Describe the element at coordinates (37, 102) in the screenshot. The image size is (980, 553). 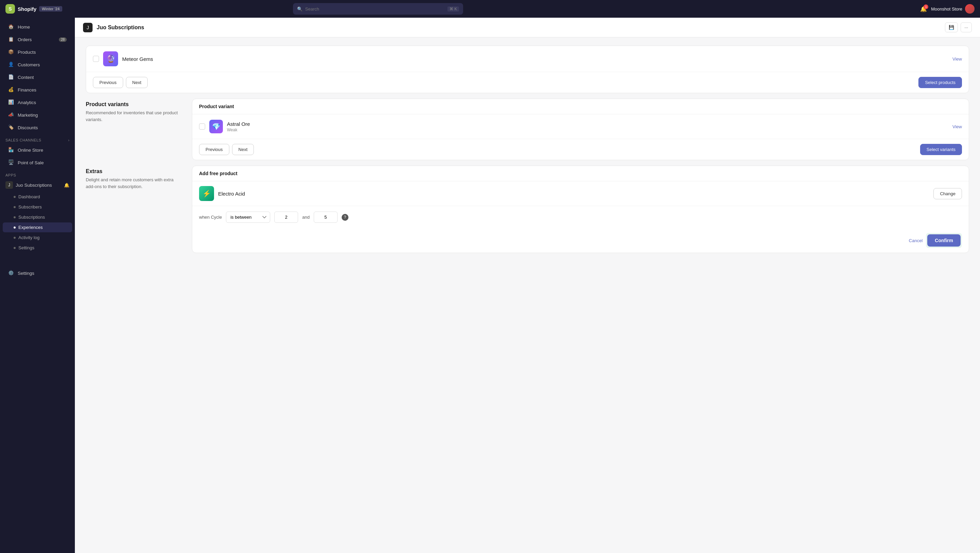
I see `sidebar-item-analytics: 📊 Analytics` at that location.